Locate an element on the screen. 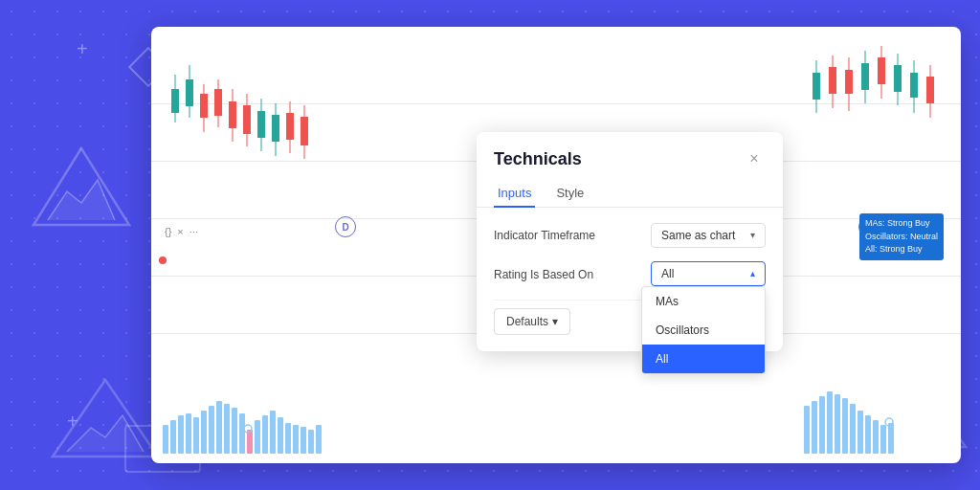 This screenshot has height=490, width=980. defaults-chevron-icon: ▾ is located at coordinates (555, 322).